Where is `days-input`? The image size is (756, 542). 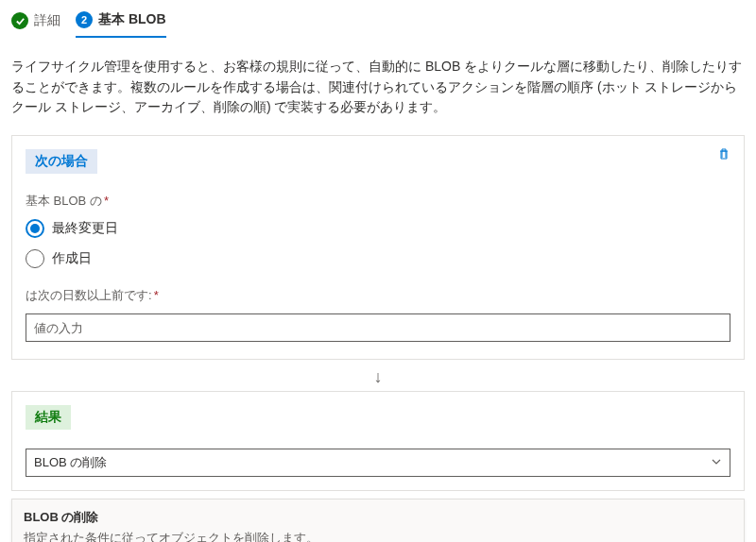 days-input is located at coordinates (378, 328).